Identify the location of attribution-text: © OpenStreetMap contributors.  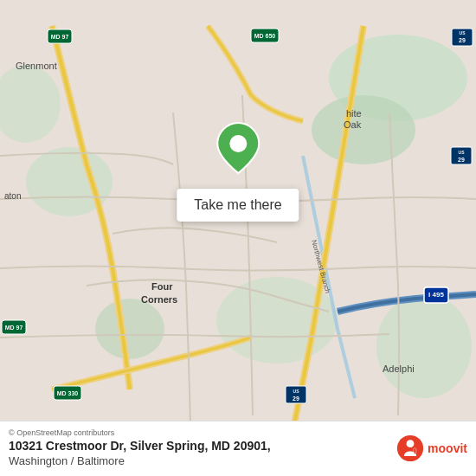
(61, 433).